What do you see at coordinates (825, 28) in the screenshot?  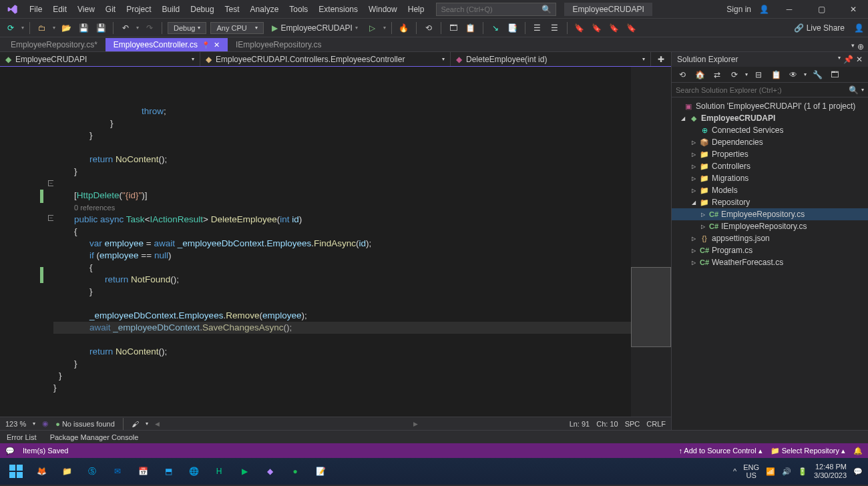 I see `live-share-label: Live Share` at bounding box center [825, 28].